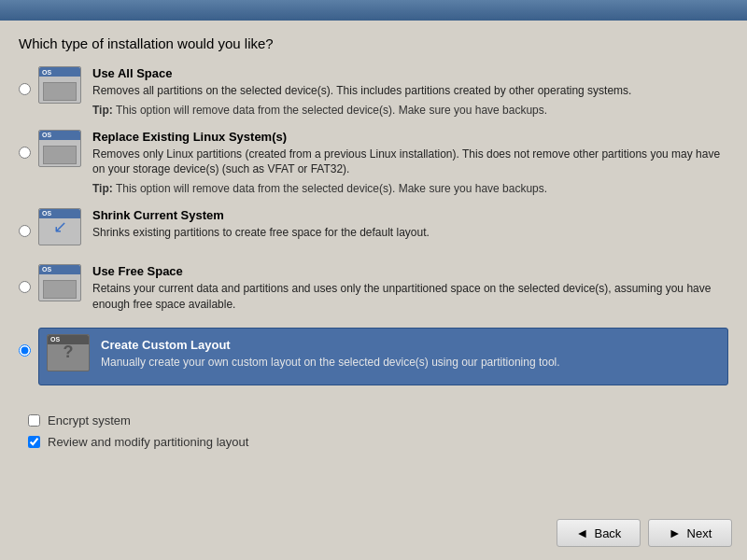 The height and width of the screenshot is (560, 747). What do you see at coordinates (411, 73) in the screenshot?
I see `option-title-use-all-space: Use All Space` at bounding box center [411, 73].